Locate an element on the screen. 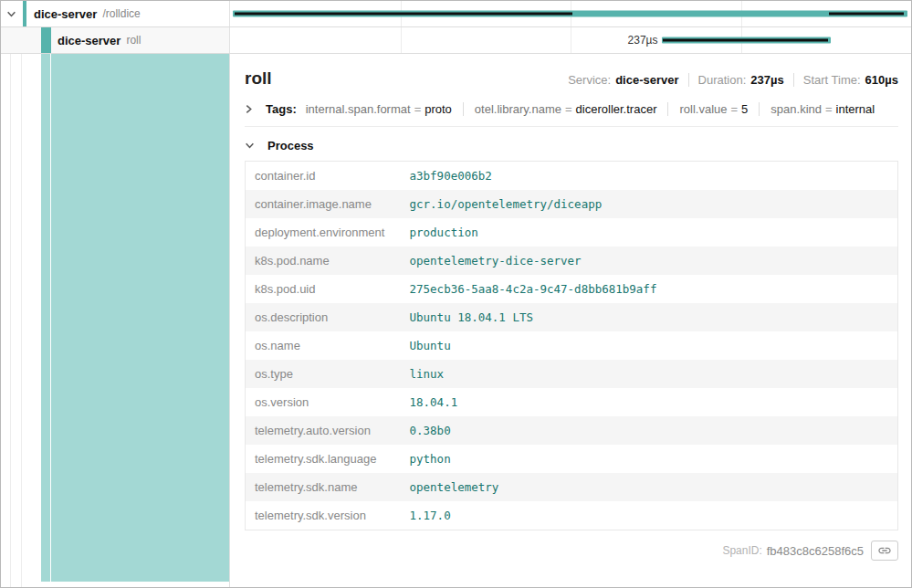 This screenshot has width=912, height=588. process-key: telemetry.sdk.version is located at coordinates (323, 516).